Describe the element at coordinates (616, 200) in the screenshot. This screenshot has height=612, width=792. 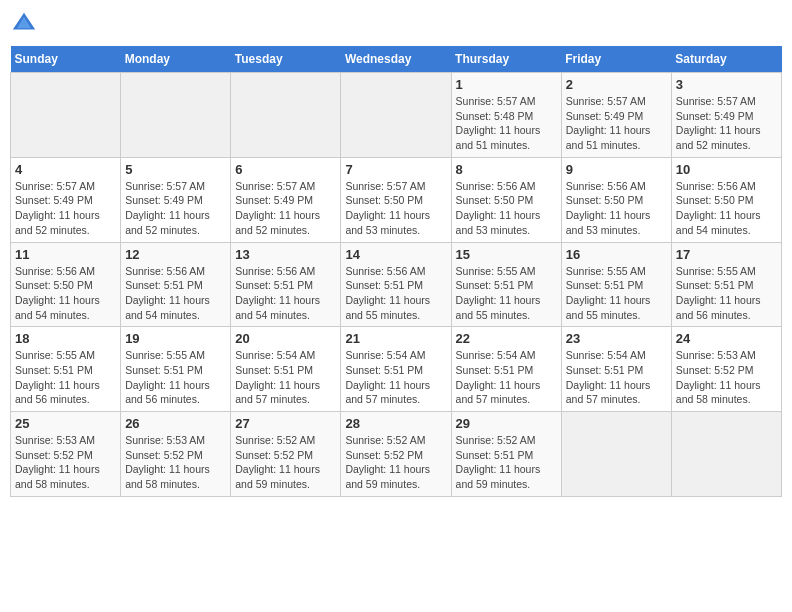
I see `calendar-cell: 9Sunrise: 5:56 AM Sunset: 5:50 PM Daylig…` at that location.